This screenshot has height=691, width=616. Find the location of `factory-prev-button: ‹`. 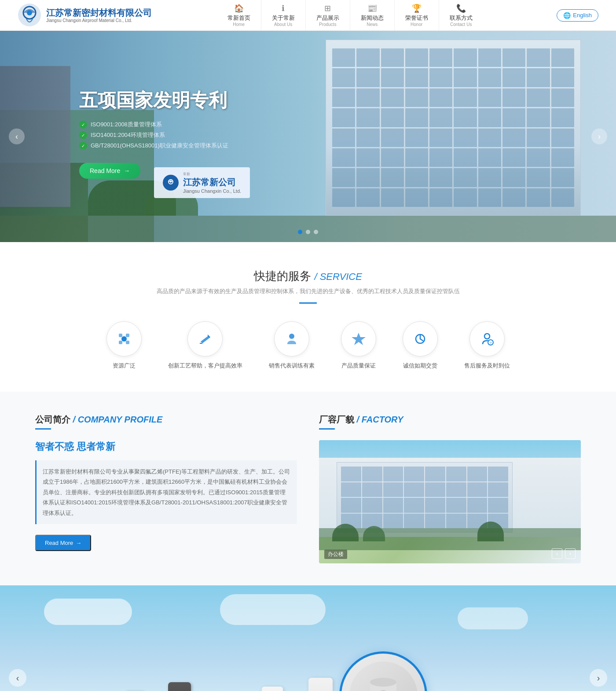

factory-prev-button: ‹ is located at coordinates (557, 554).